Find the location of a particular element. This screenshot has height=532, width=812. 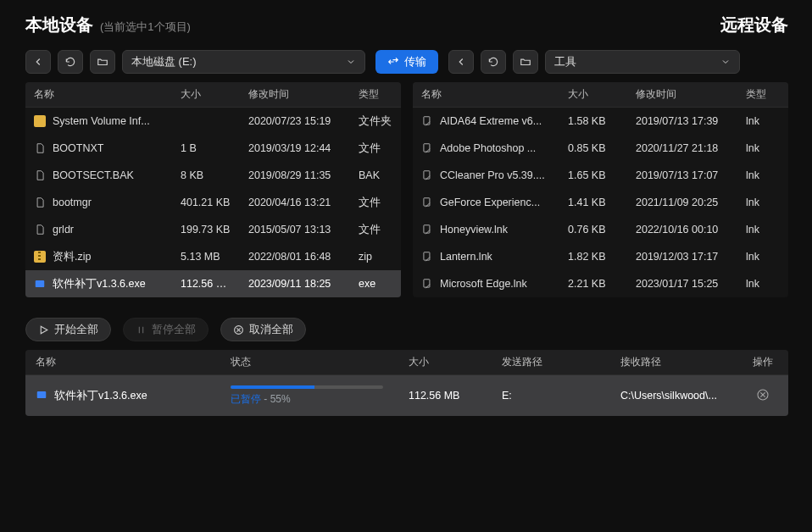

local-folder-button is located at coordinates (103, 62).